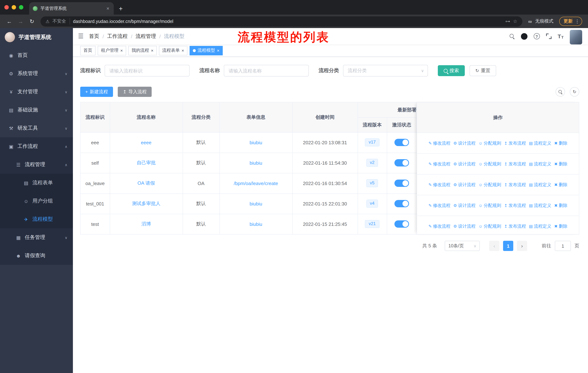 This screenshot has height=373, width=588. I want to click on user-avatar, so click(576, 37).